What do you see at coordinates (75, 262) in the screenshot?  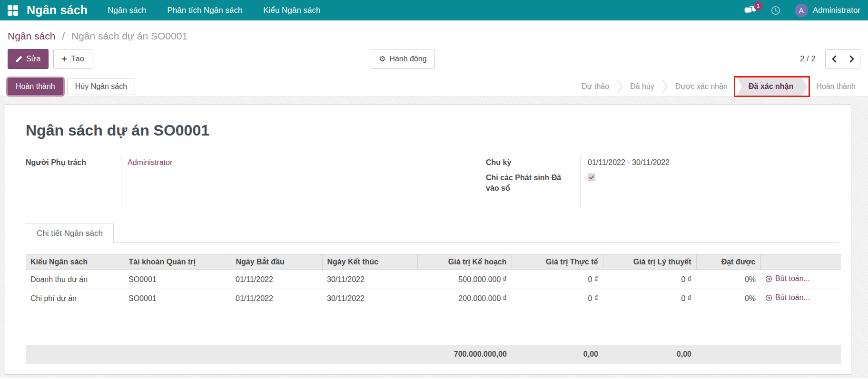 I see `col-header-budget-type: Kiểu Ngân sách` at bounding box center [75, 262].